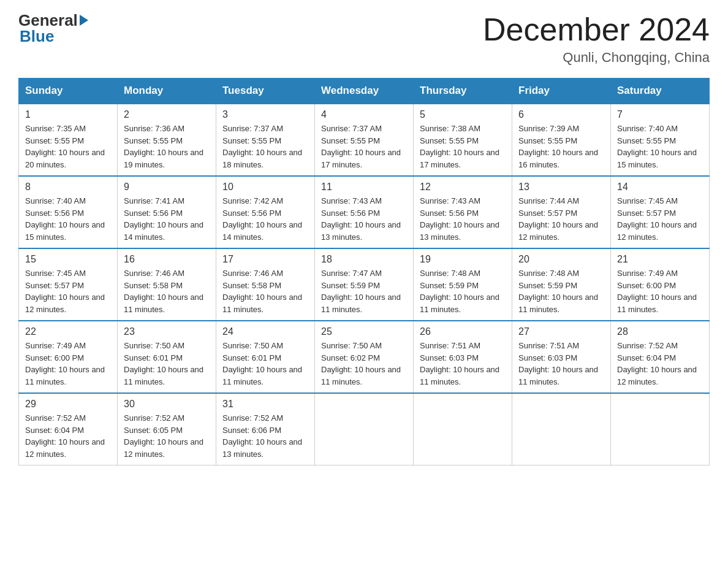 The width and height of the screenshot is (728, 563). I want to click on calendar-day-cell: 6 Sunrise: 7:39 AM Sunset: 5:55 PM Dayli…, so click(561, 140).